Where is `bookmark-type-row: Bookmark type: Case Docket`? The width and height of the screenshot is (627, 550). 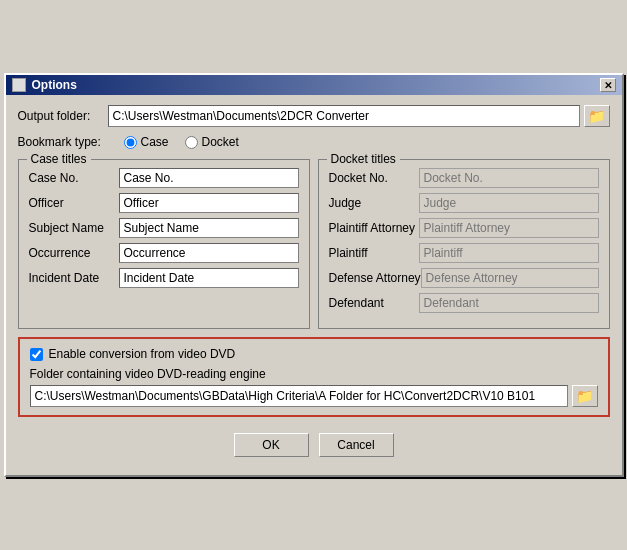
bookmark-type-row: Bookmark type: Case Docket is located at coordinates (314, 142).